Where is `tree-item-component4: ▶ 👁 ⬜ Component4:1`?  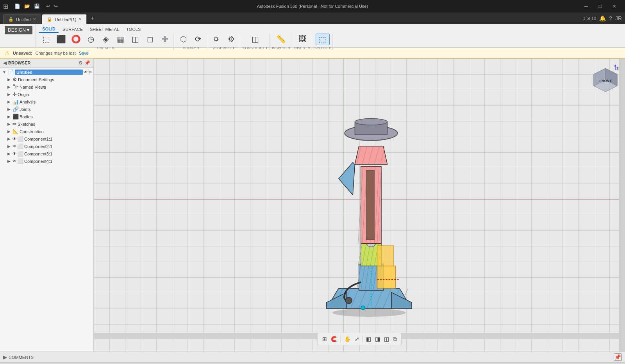 tree-item-component4: ▶ 👁 ⬜ Component4:1 is located at coordinates (47, 161).